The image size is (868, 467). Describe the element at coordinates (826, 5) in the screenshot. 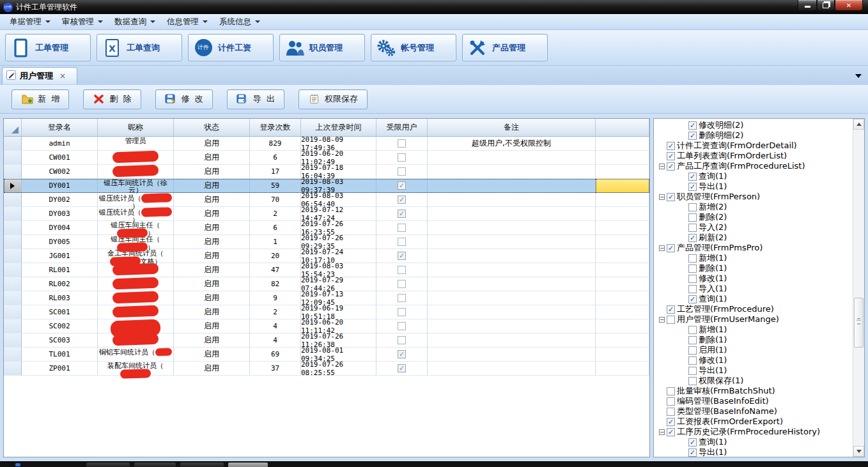

I see `restore-button` at that location.